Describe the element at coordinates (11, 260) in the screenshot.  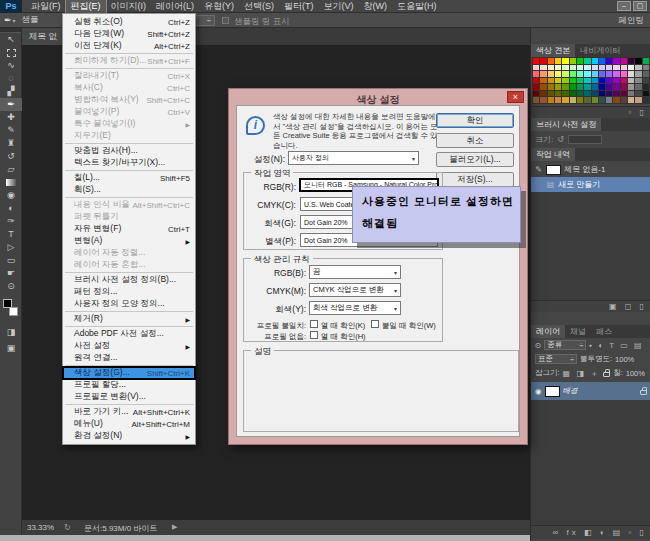
I see `shape-tool: ▭` at that location.